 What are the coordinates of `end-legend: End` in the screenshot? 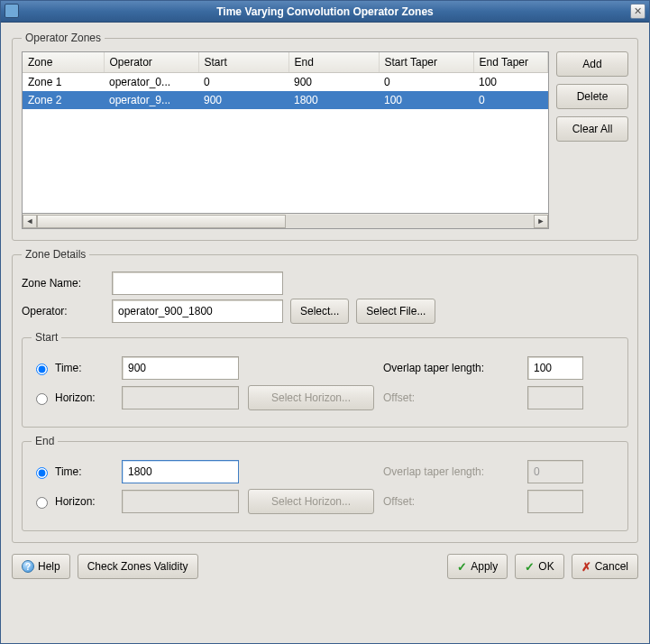 It's located at (45, 441).